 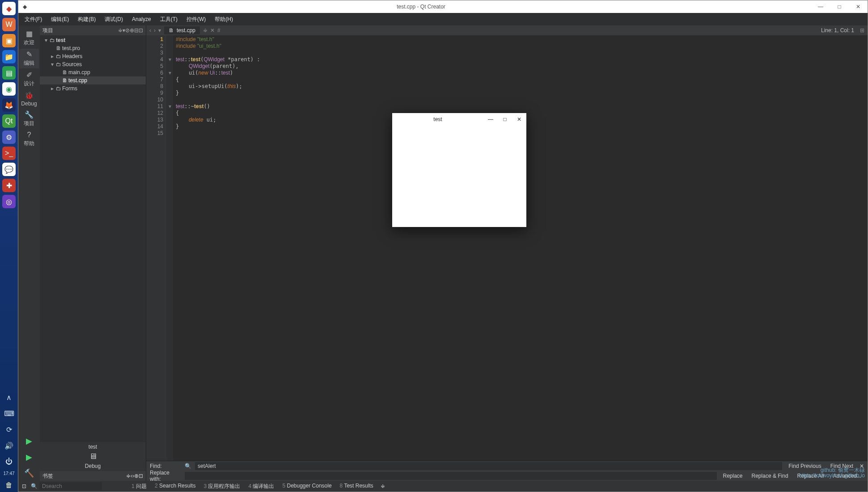 I want to click on bookmark-button: ⊡, so click(x=141, y=476).